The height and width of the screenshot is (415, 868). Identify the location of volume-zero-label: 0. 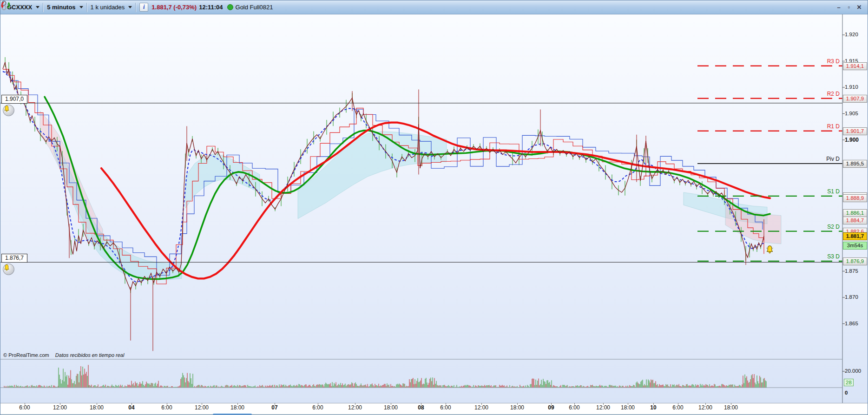
(846, 393).